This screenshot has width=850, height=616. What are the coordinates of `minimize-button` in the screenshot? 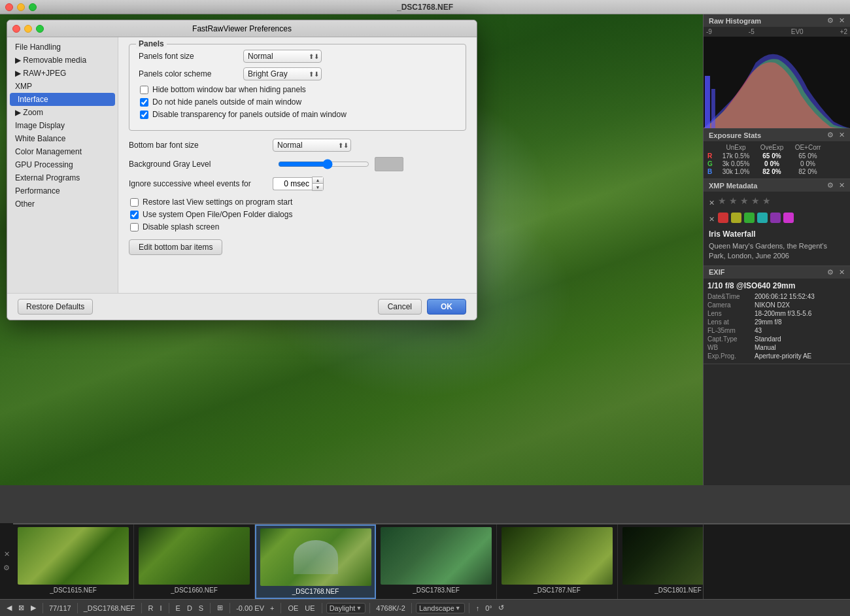 It's located at (21, 7).